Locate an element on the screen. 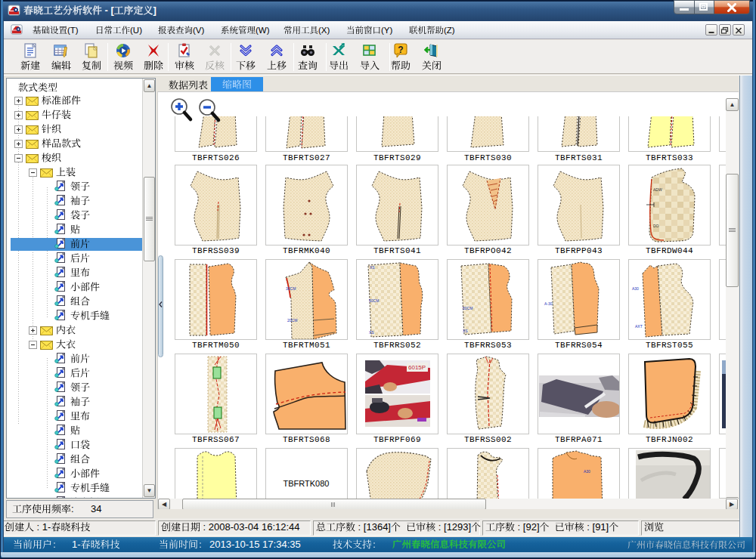  svg-text: 2013-10-15 17:34:35 is located at coordinates (256, 545).